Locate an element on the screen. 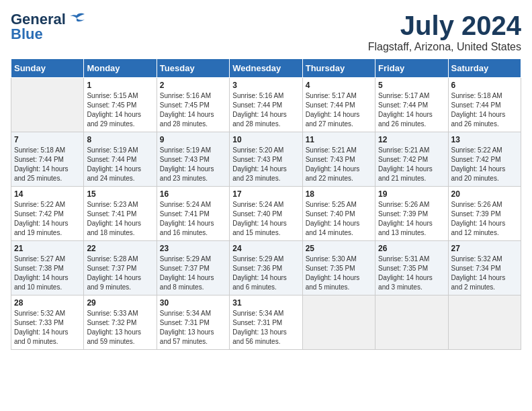  day-number: 8 is located at coordinates (120, 140).